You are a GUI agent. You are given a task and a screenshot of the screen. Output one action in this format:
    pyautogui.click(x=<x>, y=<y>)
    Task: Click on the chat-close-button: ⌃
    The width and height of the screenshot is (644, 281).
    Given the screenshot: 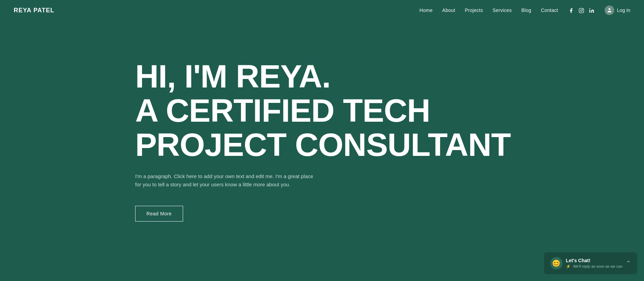 What is the action you would take?
    pyautogui.click(x=628, y=263)
    